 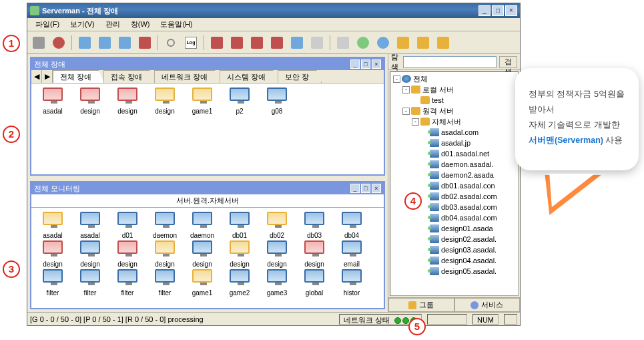 What do you see at coordinates (237, 43) in the screenshot?
I see `alert-box-button` at bounding box center [237, 43].